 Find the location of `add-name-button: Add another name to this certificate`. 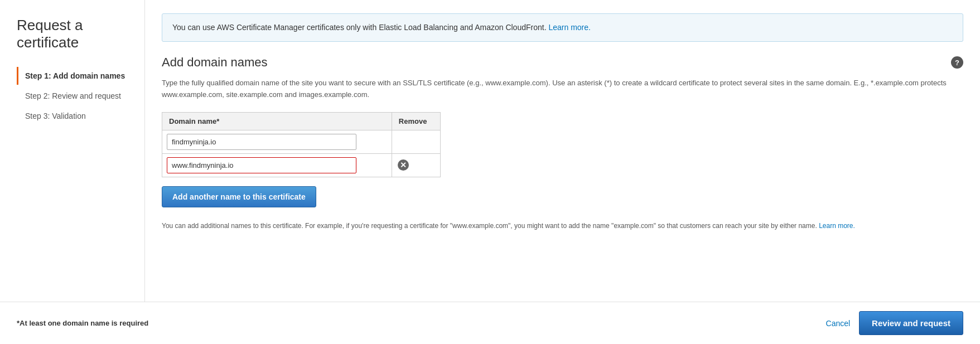

add-name-button: Add another name to this certificate is located at coordinates (239, 197).